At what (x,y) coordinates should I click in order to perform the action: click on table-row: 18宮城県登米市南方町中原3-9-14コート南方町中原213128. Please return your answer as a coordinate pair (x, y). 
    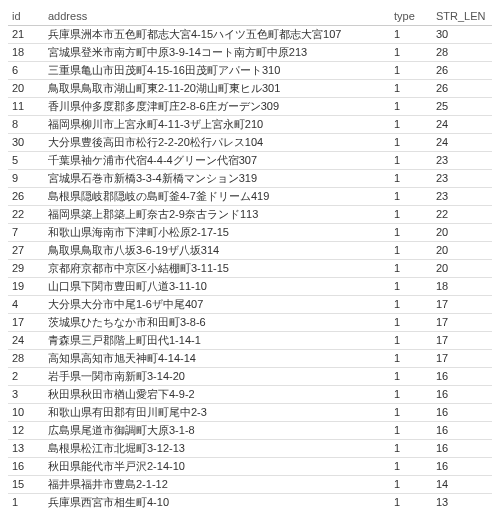
    Looking at the image, I should click on (250, 53).